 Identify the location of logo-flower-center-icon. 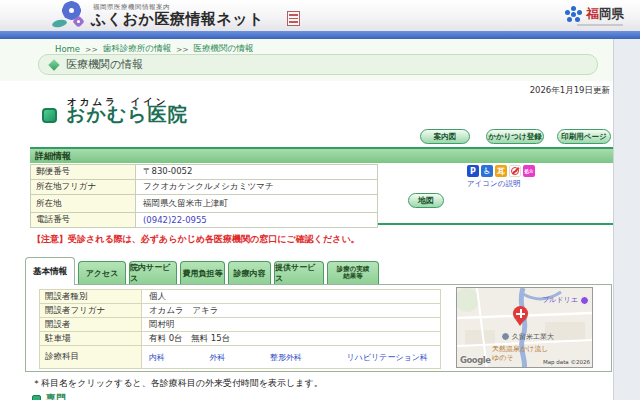
(72, 10).